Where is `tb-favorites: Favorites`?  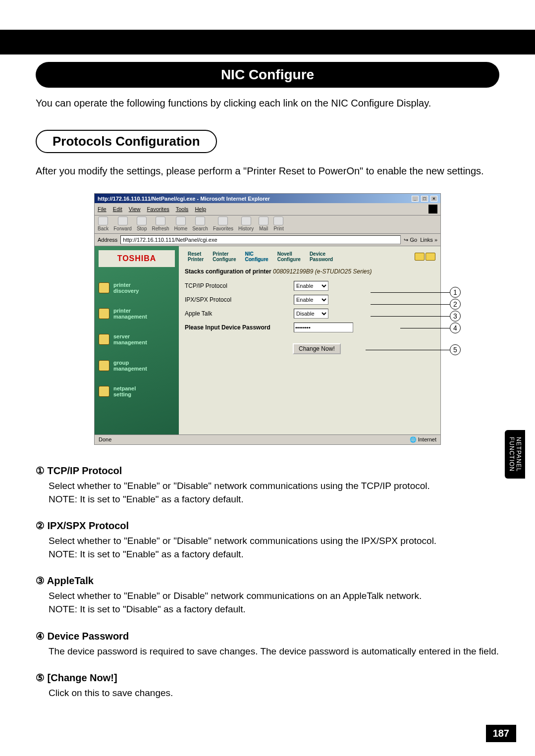
tb-favorites: Favorites is located at coordinates (223, 224).